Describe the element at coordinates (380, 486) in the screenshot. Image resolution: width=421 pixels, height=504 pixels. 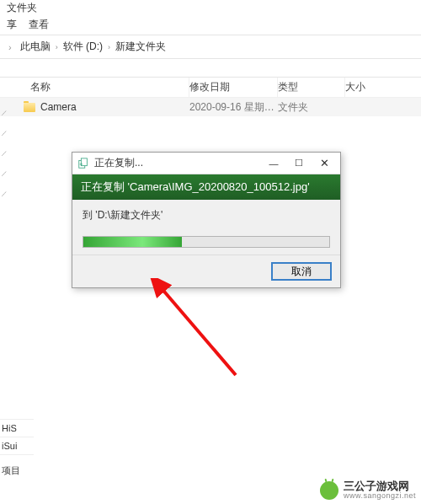
I see `watermark-name: 三公子游戏网` at that location.